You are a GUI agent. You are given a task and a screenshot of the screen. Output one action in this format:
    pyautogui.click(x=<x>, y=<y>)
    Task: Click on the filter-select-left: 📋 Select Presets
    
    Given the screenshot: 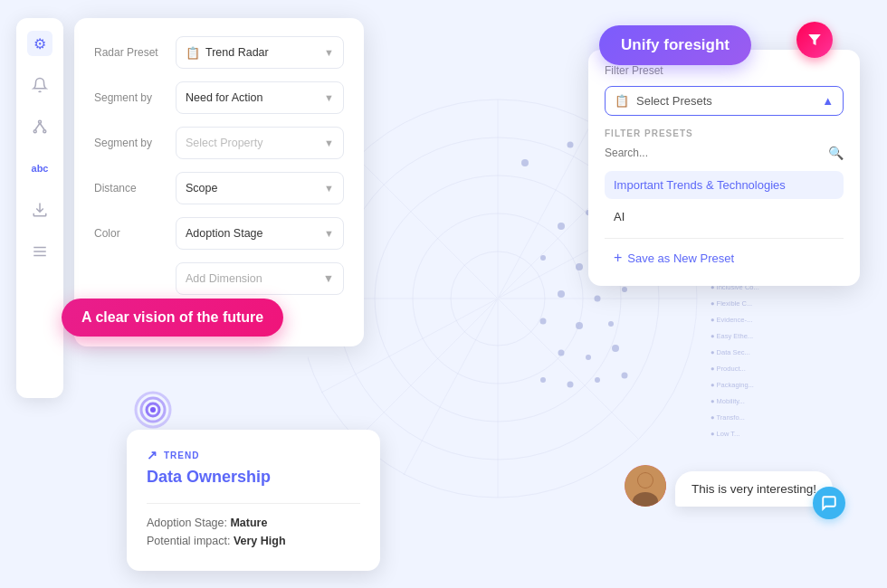 What is the action you would take?
    pyautogui.click(x=663, y=101)
    